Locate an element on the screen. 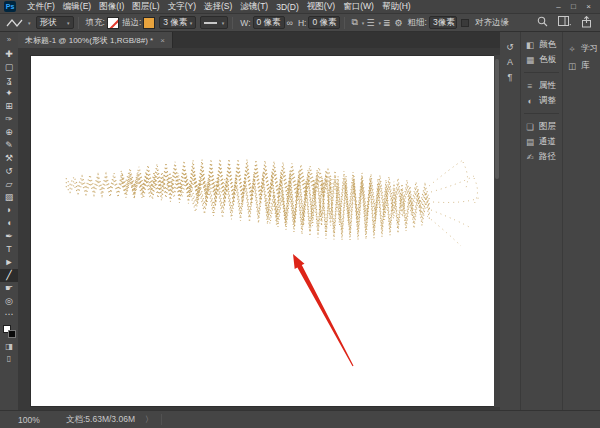 The width and height of the screenshot is (600, 428). panel-tab-adjustments: ◐ 调整 is located at coordinates (542, 100).